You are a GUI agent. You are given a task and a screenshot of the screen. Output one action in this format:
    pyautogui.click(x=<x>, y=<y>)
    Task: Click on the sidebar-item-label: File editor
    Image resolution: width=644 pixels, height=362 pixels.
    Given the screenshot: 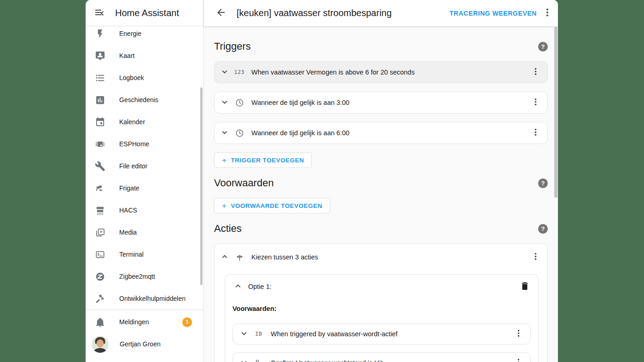 What is the action you would take?
    pyautogui.click(x=133, y=166)
    